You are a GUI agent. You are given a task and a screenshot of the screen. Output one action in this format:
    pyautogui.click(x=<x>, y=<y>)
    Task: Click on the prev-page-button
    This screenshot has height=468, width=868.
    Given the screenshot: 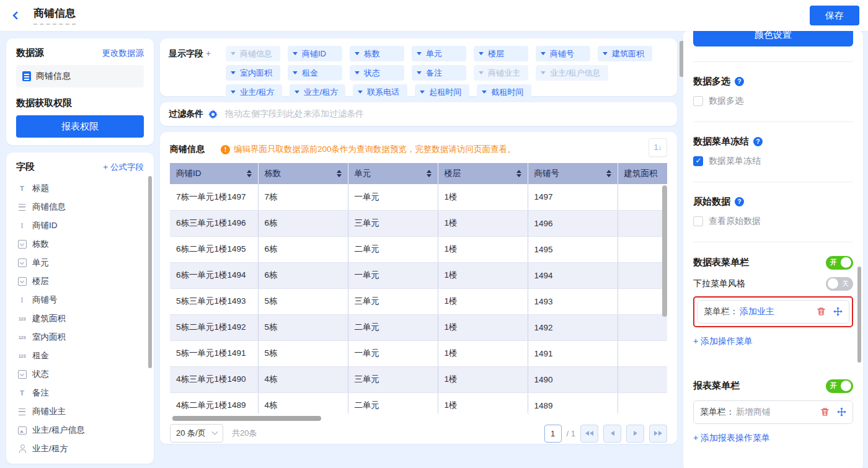 What is the action you would take?
    pyautogui.click(x=613, y=434)
    